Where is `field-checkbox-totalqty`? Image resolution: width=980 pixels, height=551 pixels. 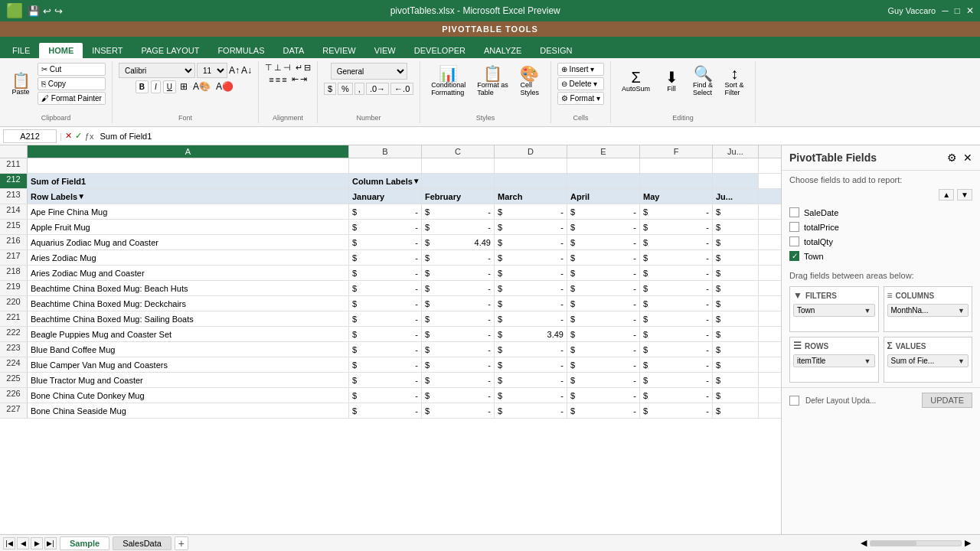
field-checkbox-totalqty is located at coordinates (795, 242).